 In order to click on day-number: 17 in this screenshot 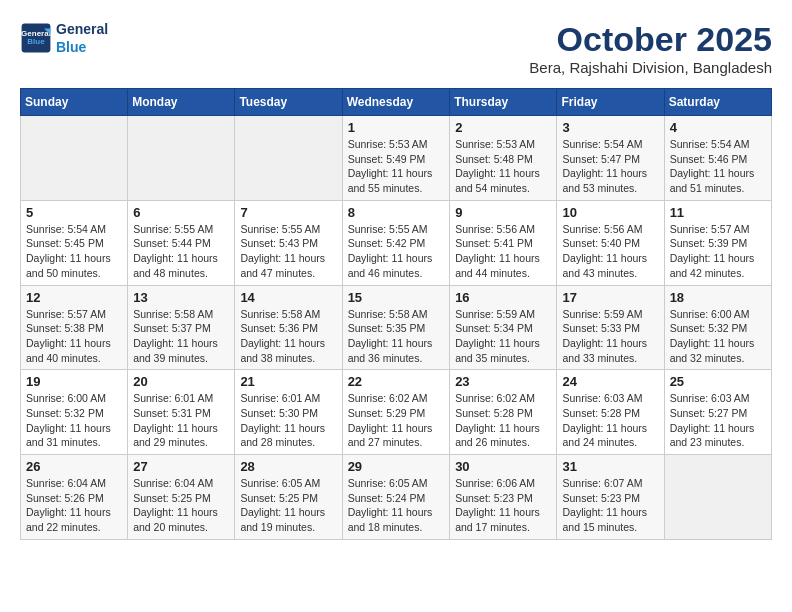, I will do `click(610, 298)`.